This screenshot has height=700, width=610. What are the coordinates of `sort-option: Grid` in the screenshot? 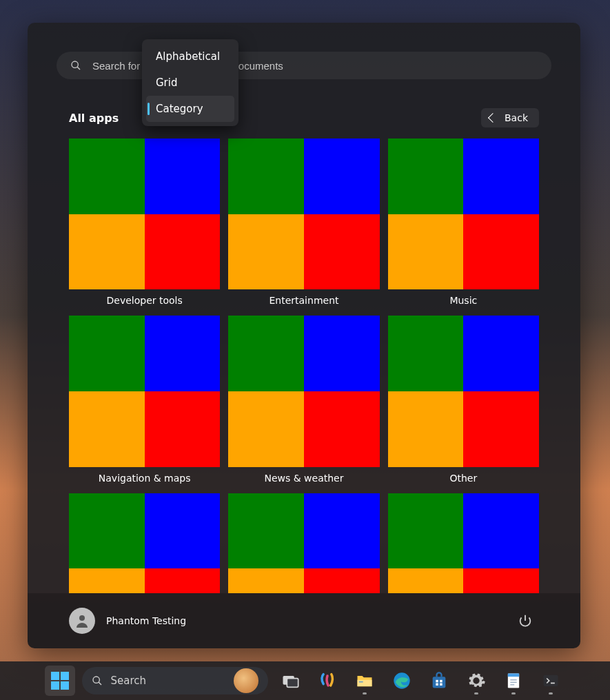 It's located at (190, 83).